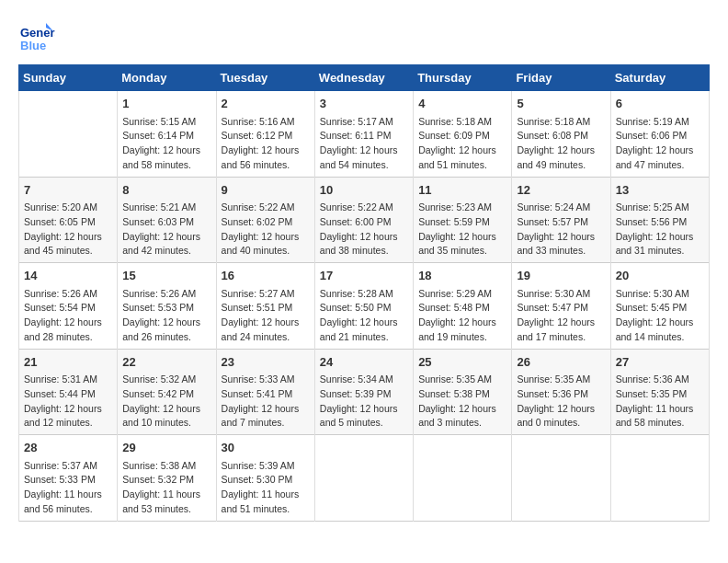 The image size is (728, 563). I want to click on day-info: Sunset: 5:50 PM, so click(364, 308).